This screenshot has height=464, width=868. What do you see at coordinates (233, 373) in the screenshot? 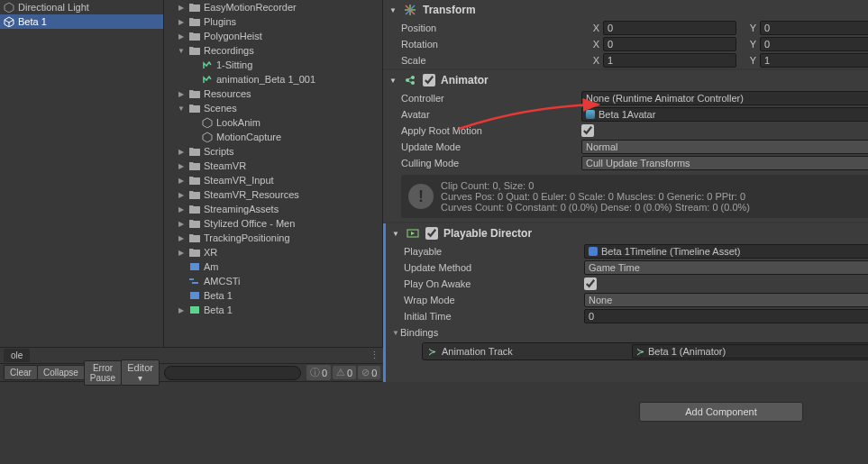
I see `console-search-input` at bounding box center [233, 373].